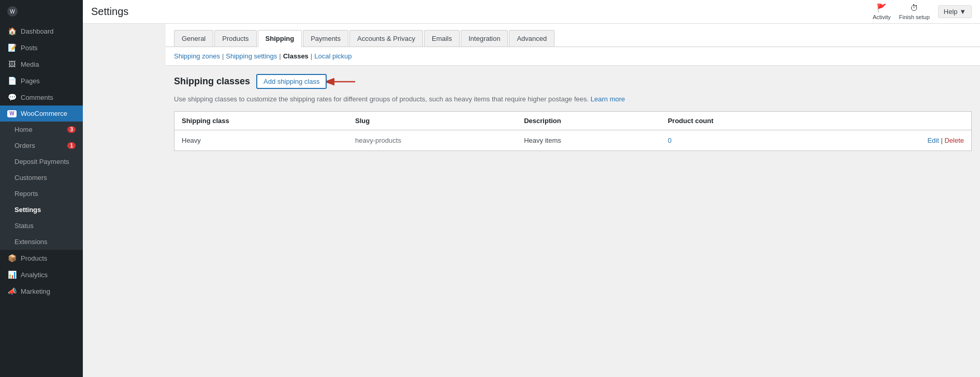 The height and width of the screenshot is (377, 980). Describe the element at coordinates (235, 38) in the screenshot. I see `tab-products: Products` at that location.